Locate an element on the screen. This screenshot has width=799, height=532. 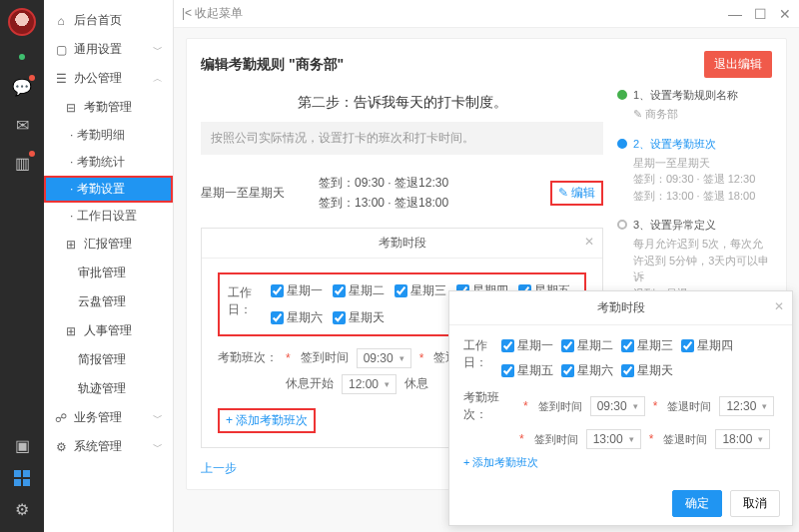
sidebar-home: ⌂后台首页 is located at coordinates (108, 20).